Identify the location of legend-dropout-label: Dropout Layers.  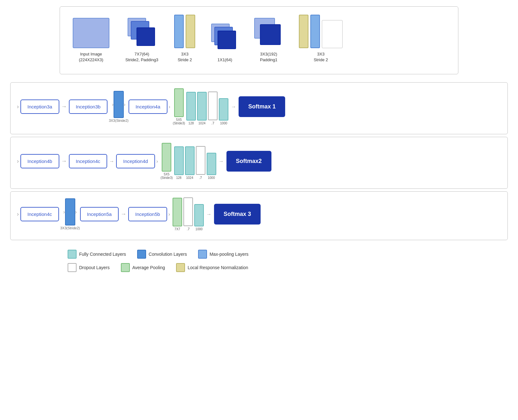
(94, 268).